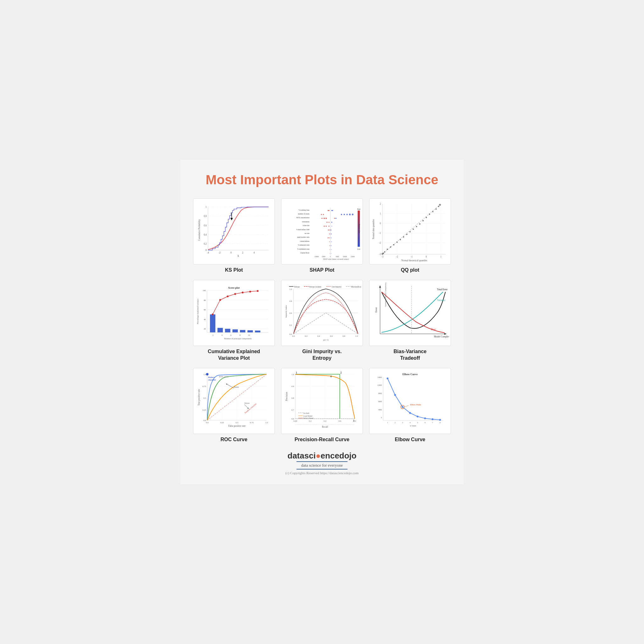  What do you see at coordinates (307, 233) in the screenshot?
I see `svg-text: tax rate` at bounding box center [307, 233].